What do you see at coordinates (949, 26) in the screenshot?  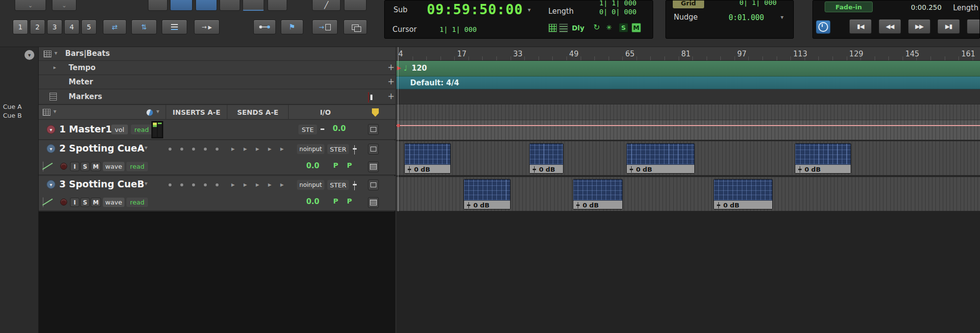 I see `go-to-end-button: ▶▮` at bounding box center [949, 26].